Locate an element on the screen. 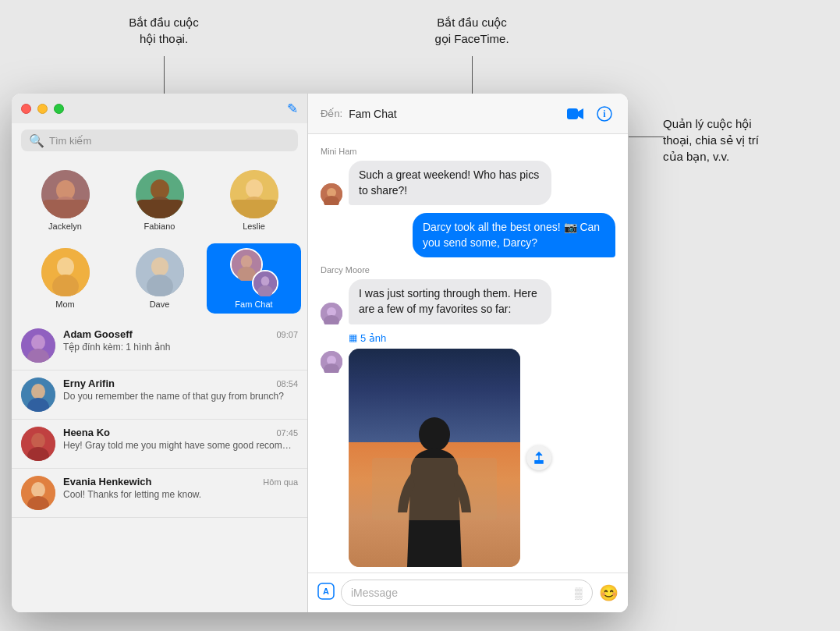 This screenshot has height=631, width=840. conv-preview-heena: Hey! Gray told me you might have some go… is located at coordinates (181, 445).